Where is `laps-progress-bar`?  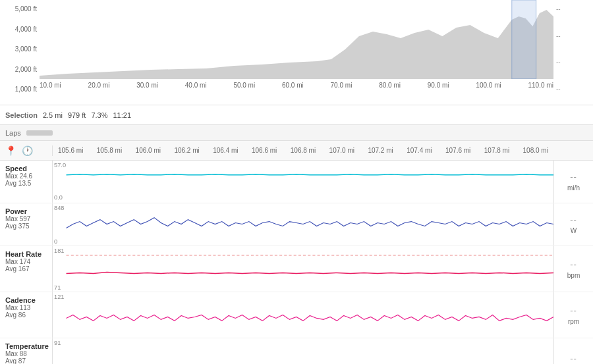
laps-progress-bar is located at coordinates (40, 133).